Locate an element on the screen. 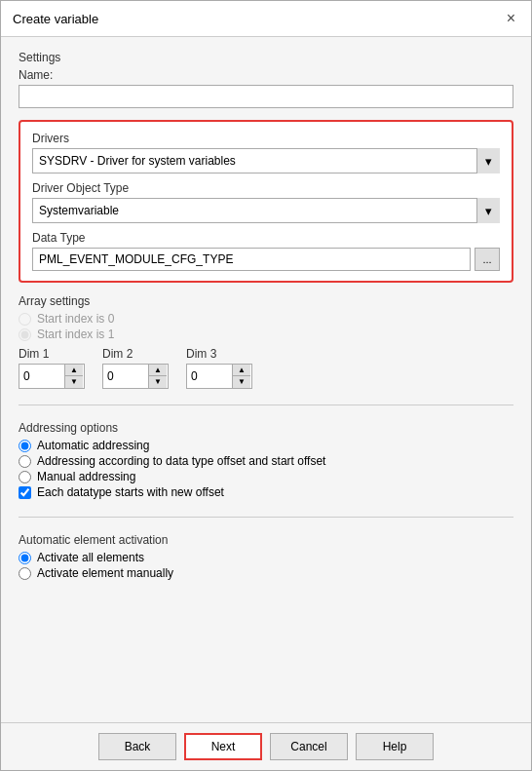 Image resolution: width=532 pixels, height=771 pixels. dim2-label: Dim 2 is located at coordinates (135, 354).